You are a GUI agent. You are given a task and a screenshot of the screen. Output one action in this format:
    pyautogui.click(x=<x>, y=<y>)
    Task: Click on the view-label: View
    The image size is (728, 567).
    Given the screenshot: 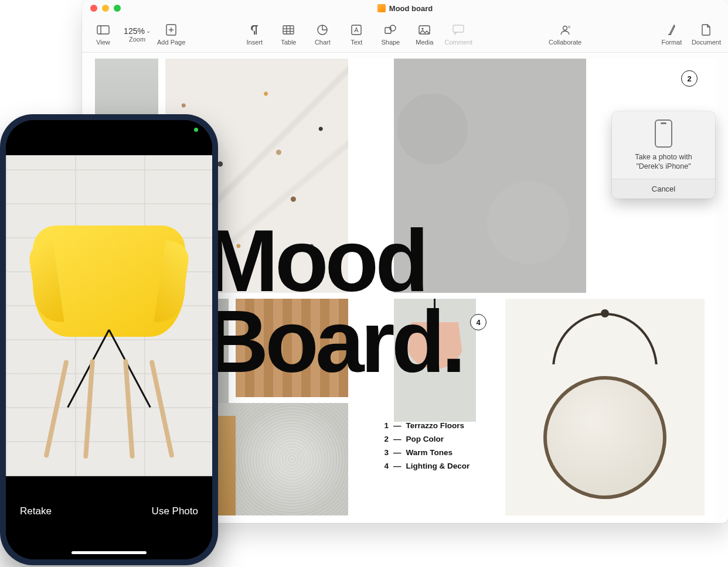 What is the action you would take?
    pyautogui.click(x=103, y=42)
    